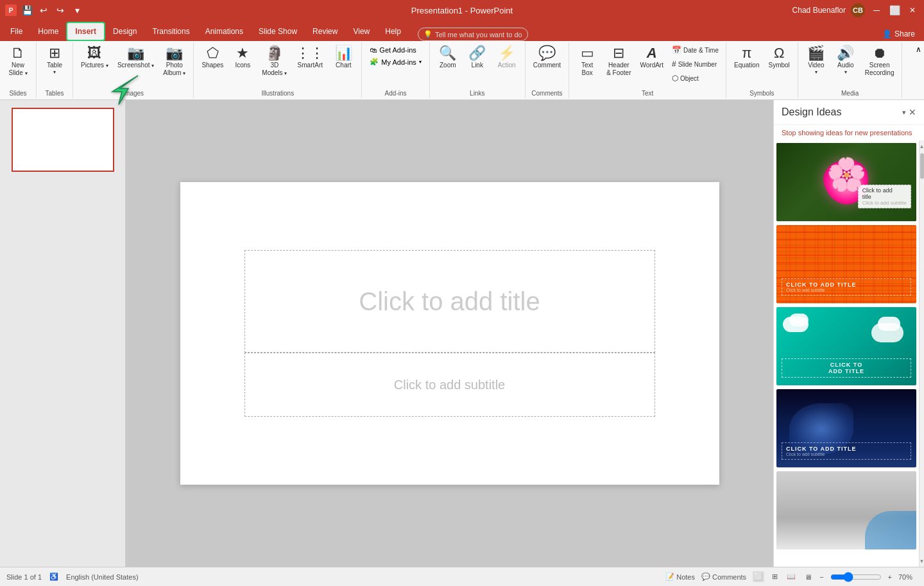 This screenshot has width=924, height=586. Describe the element at coordinates (890, 577) in the screenshot. I see `zoom-in-btn: +` at that location.